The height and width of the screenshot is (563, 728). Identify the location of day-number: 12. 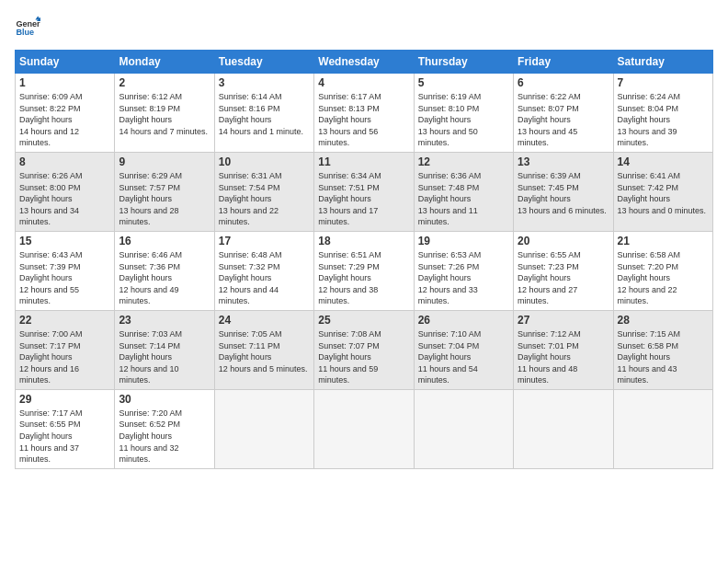
(463, 162).